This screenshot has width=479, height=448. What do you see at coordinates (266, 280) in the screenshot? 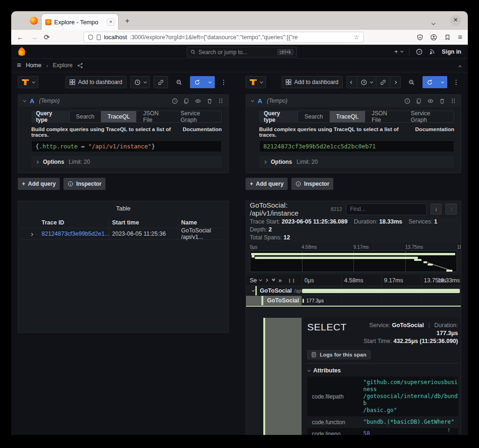
I see `expand-one-icon` at bounding box center [266, 280].